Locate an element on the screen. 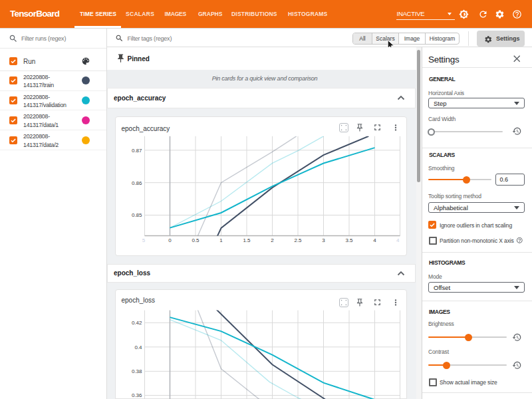  svg-text: 0 is located at coordinates (170, 241).